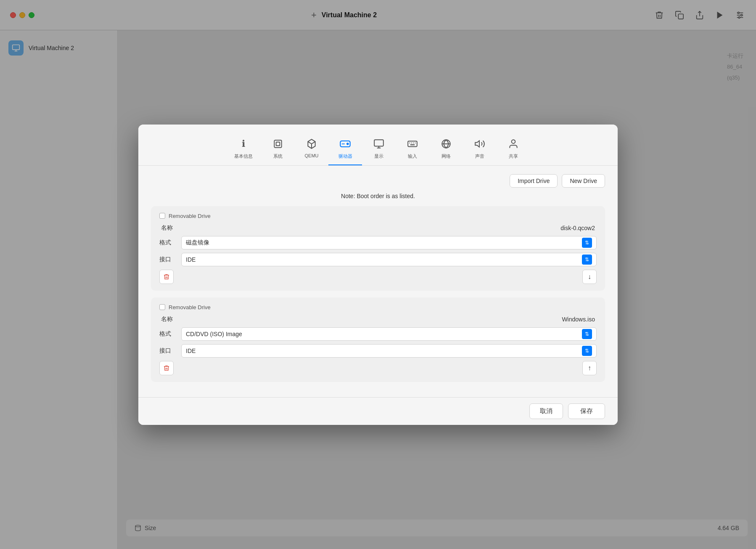 The height and width of the screenshot is (549, 756). What do you see at coordinates (278, 144) in the screenshot?
I see `system-icon` at bounding box center [278, 144].